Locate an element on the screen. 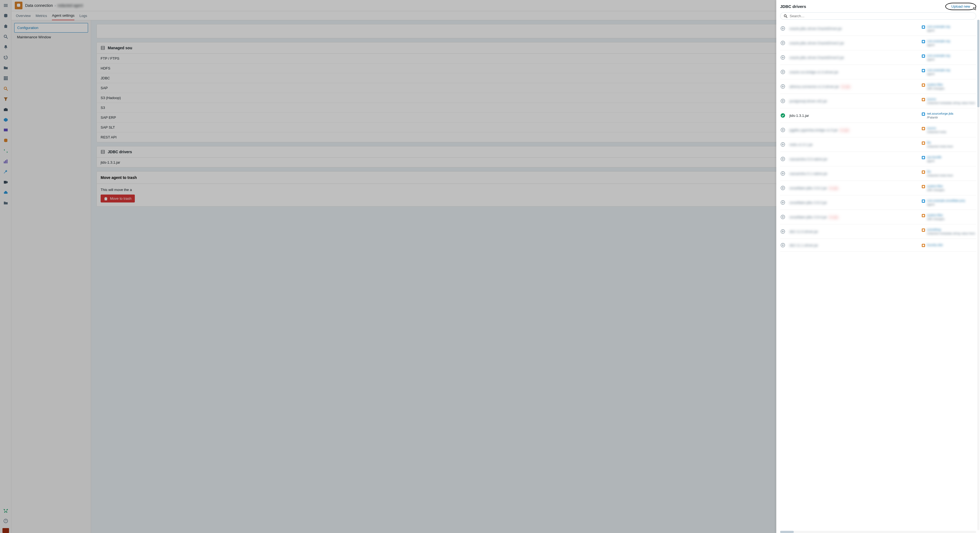 The height and width of the screenshot is (533, 980). driver-row: oracle.jdbc.driver.OracleDriver2.jarcom.… is located at coordinates (878, 43).